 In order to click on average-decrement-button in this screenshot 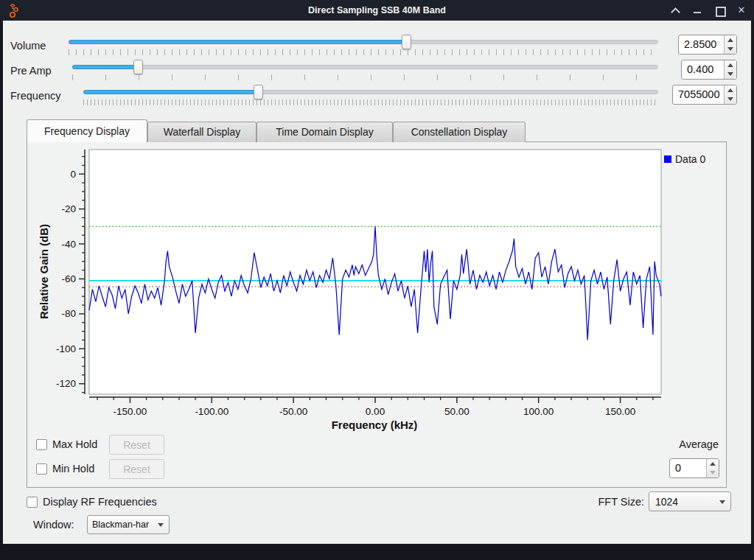, I will do `click(713, 473)`.